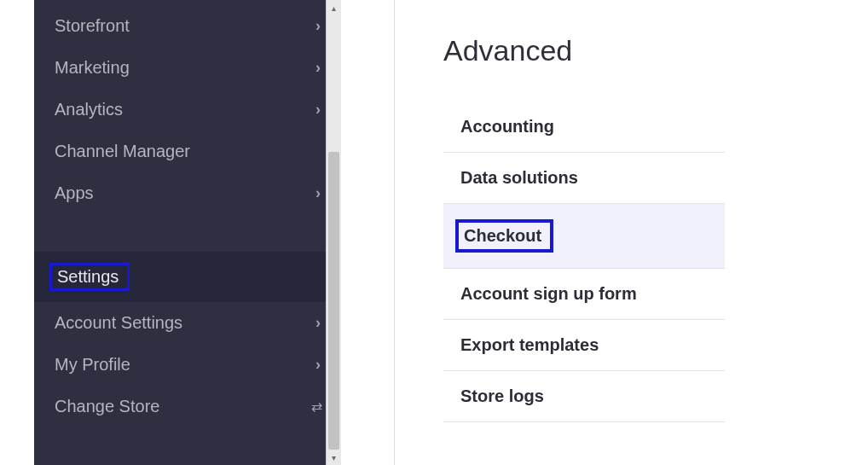 The height and width of the screenshot is (465, 868). Describe the element at coordinates (334, 457) in the screenshot. I see `scroll-down-arrow-icon: ▾` at that location.